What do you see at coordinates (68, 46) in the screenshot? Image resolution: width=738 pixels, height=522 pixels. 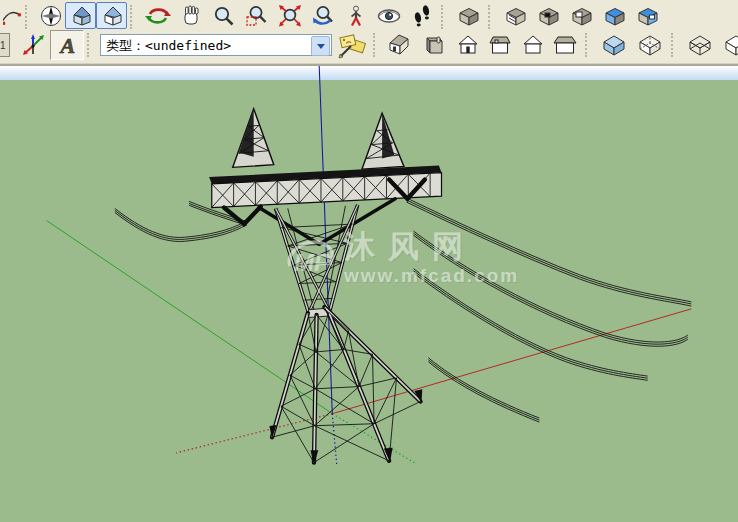 I see `3d-text-glyph: A` at bounding box center [68, 46].